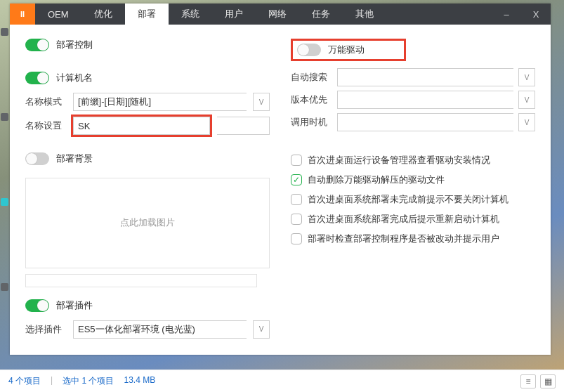 The image size is (564, 392). I want to click on deploy-plugin-label: 部署插件, so click(74, 306).